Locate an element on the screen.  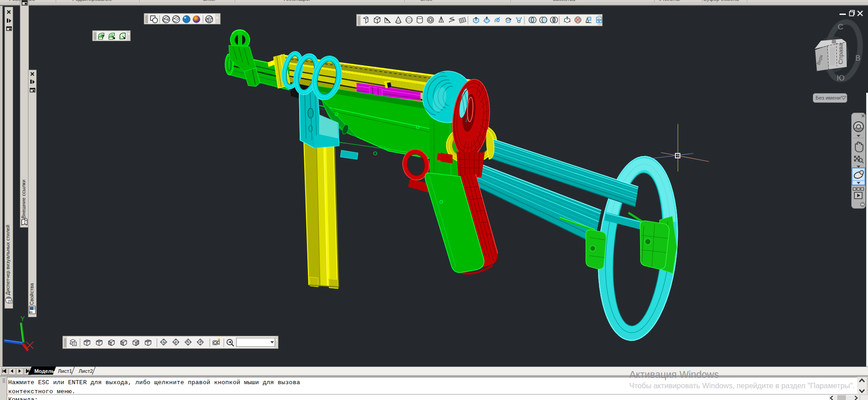
svg-text: В is located at coordinates (858, 58).